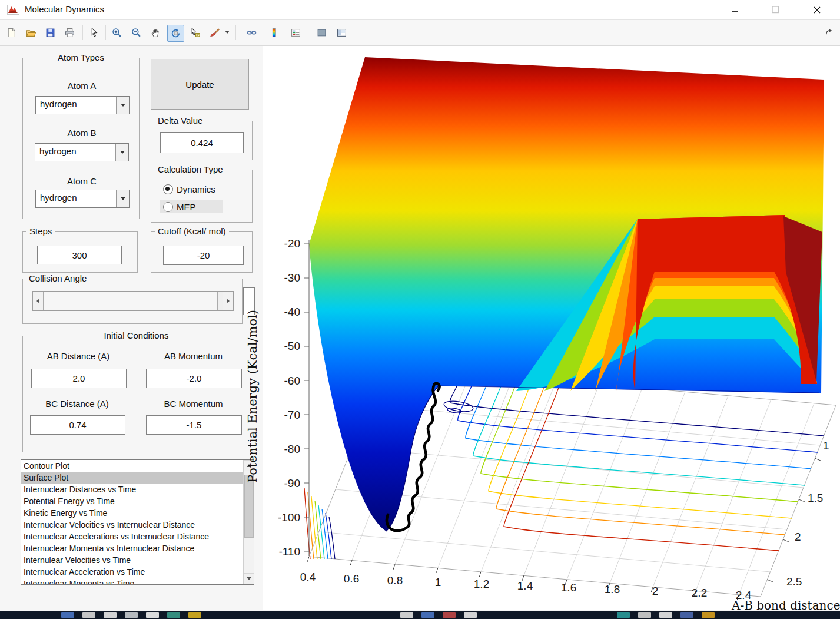 This screenshot has height=619, width=840. What do you see at coordinates (138, 478) in the screenshot?
I see `list-item-selected: Surface Plot` at bounding box center [138, 478].